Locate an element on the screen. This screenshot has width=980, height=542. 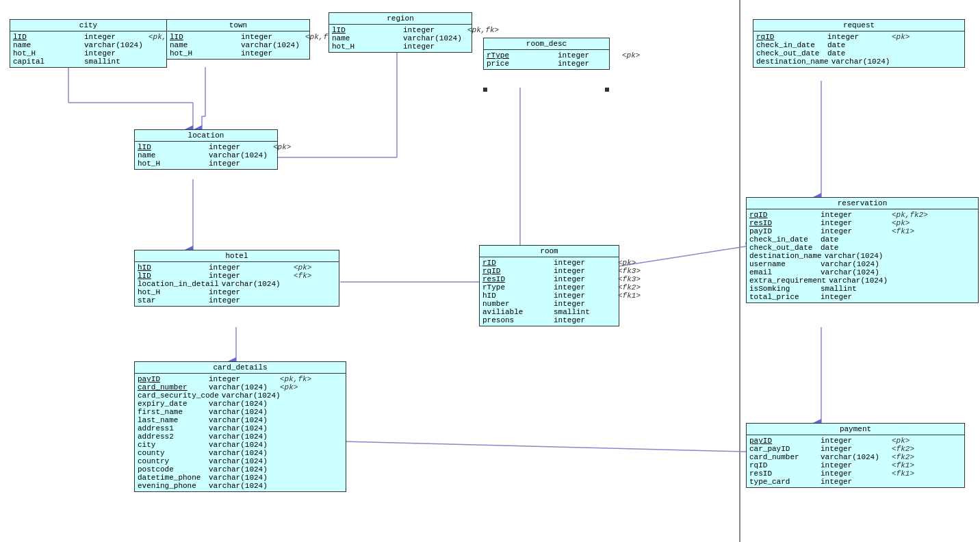
table-room-desc-header: room_desc is located at coordinates (546, 44).